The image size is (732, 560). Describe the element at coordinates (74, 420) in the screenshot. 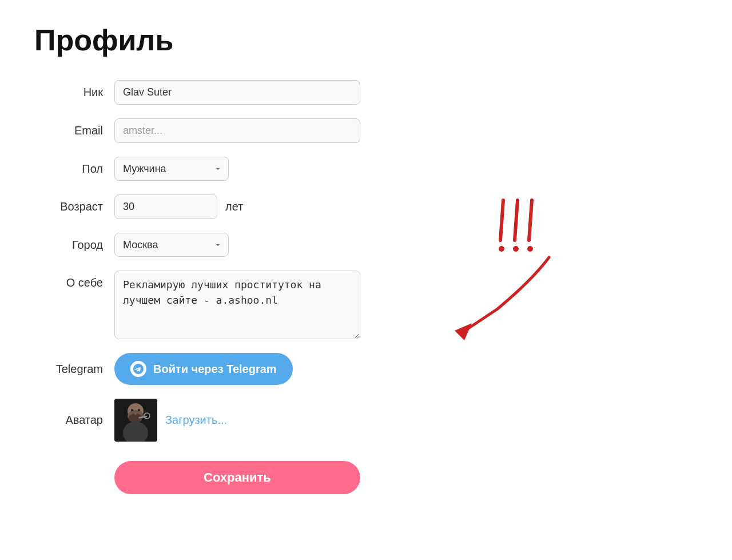

I see `avatar-label: Аватар` at that location.